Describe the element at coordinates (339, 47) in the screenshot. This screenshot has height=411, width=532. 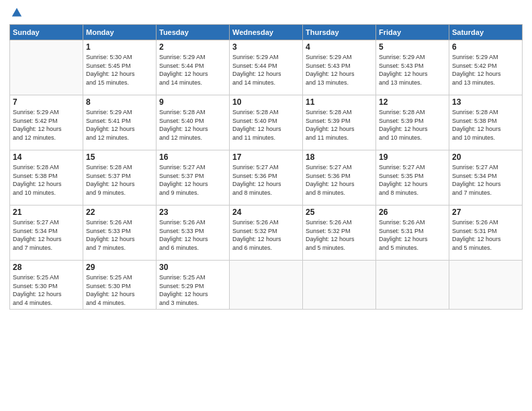
I see `day-number: 4` at that location.